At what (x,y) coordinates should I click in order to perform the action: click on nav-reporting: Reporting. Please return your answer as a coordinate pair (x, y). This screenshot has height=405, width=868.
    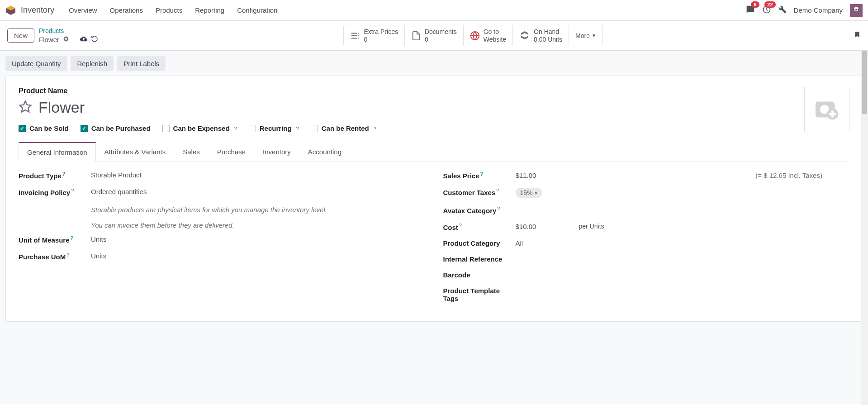
    Looking at the image, I should click on (210, 10).